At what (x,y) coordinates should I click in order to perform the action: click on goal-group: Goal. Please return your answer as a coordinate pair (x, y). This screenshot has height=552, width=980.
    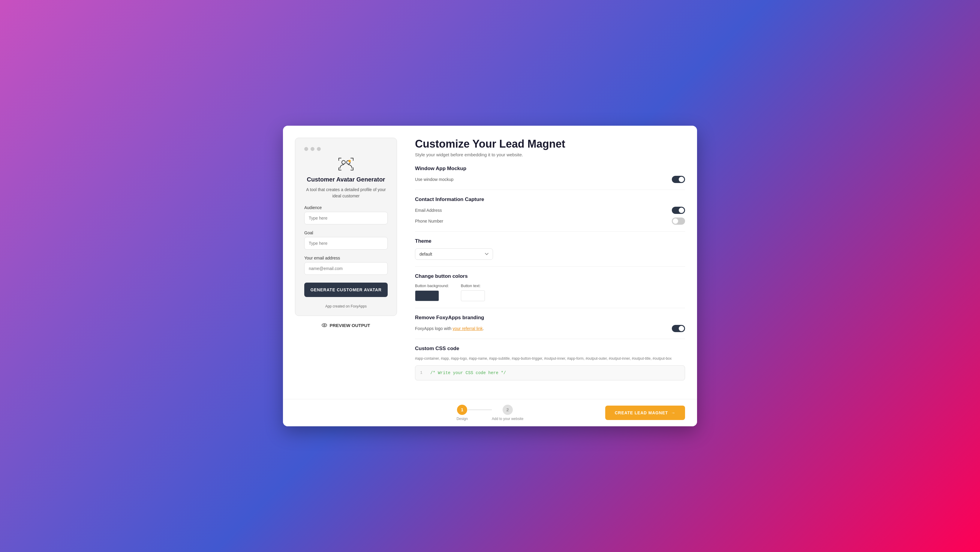
    Looking at the image, I should click on (346, 240).